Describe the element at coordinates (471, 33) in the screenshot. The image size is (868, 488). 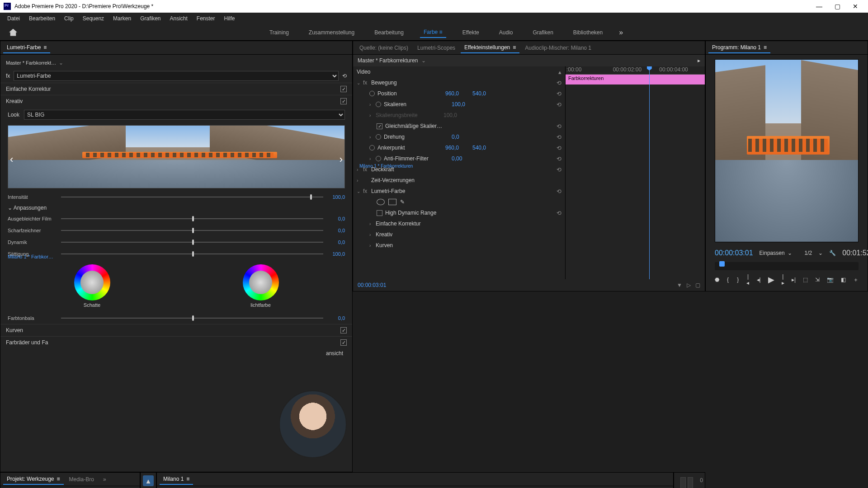
I see `ws-effekte: Effekte` at that location.